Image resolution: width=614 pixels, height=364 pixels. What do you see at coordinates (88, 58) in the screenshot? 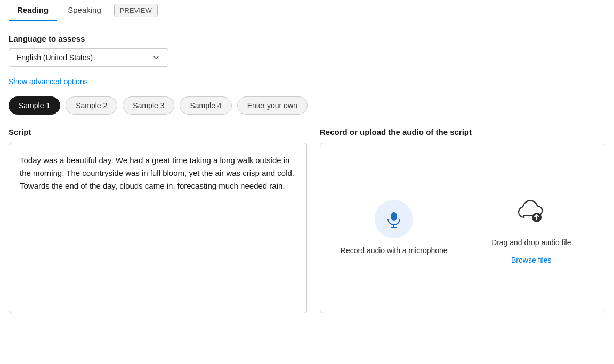
I see `language-dropdown: English (United States)` at bounding box center [88, 58].